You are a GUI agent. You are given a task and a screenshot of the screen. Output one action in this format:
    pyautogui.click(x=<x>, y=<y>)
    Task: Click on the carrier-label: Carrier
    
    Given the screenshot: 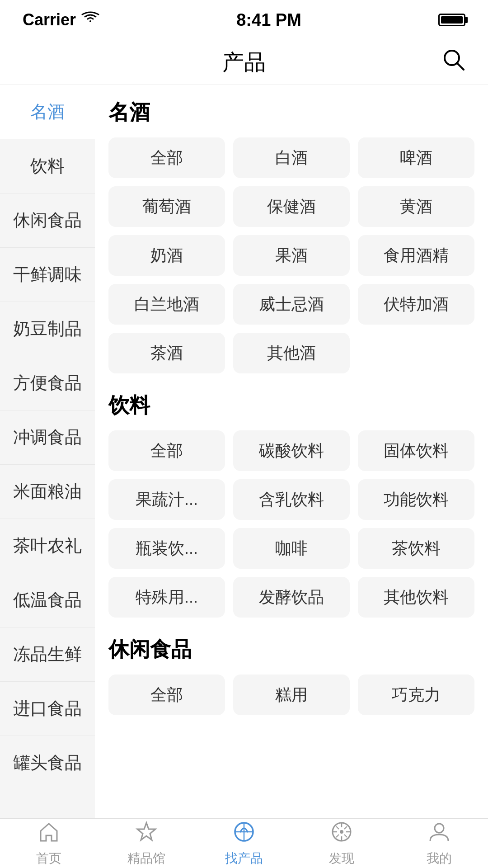 What is the action you would take?
    pyautogui.click(x=49, y=20)
    